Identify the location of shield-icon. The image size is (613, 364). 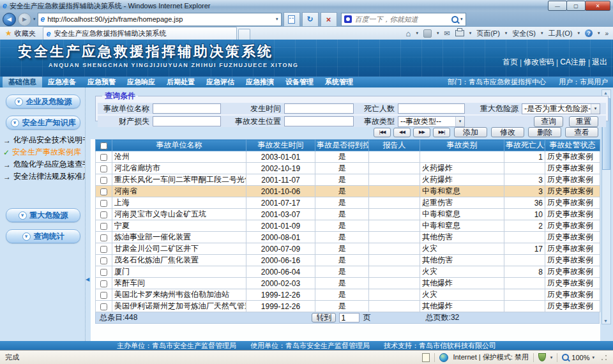
(542, 358).